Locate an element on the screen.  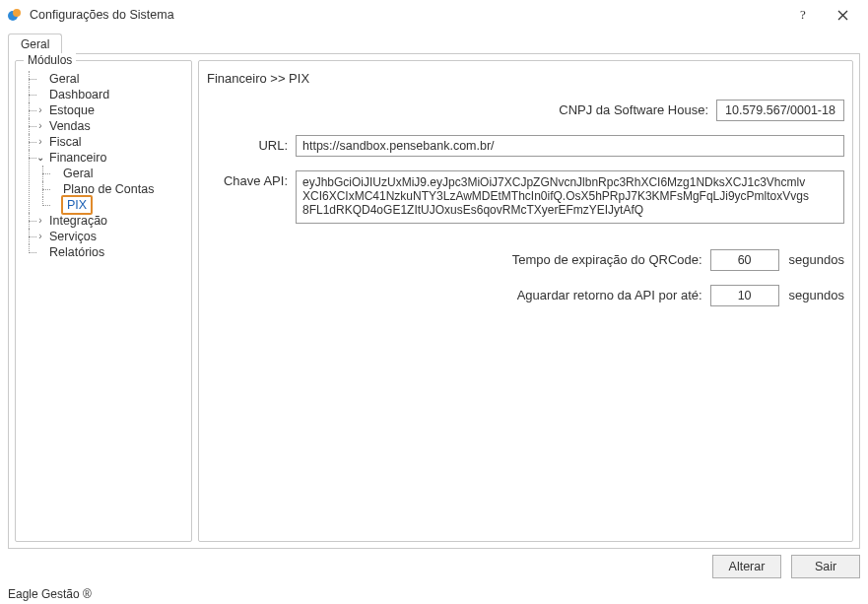
qrcode-exp-suffix: segundos is located at coordinates (812, 258).